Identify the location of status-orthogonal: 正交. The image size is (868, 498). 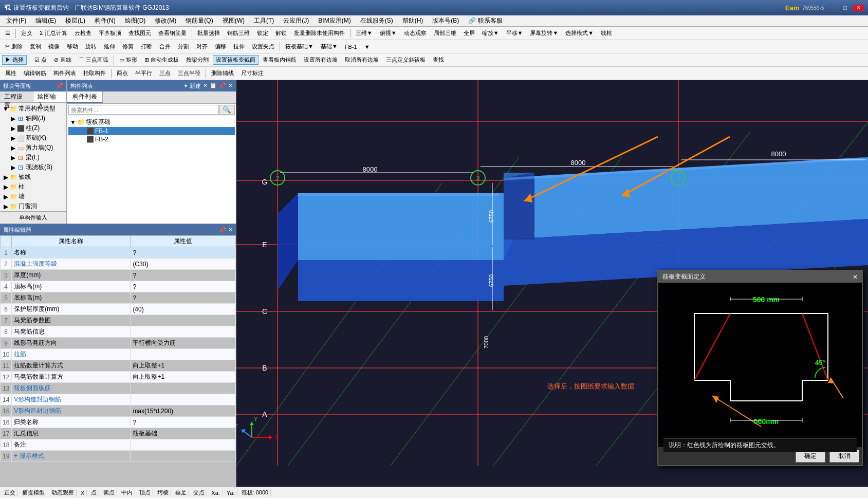
(10, 492).